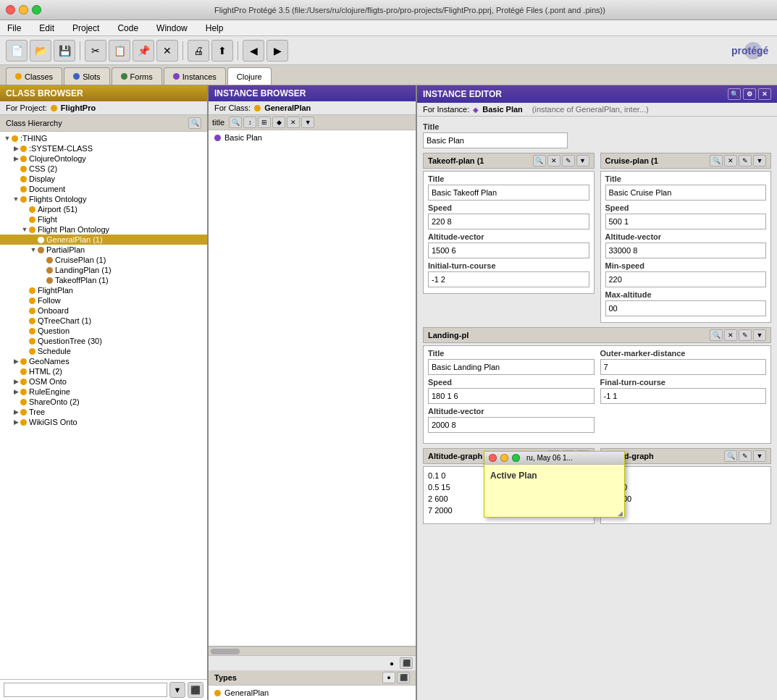 The height and width of the screenshot is (700, 777). What do you see at coordinates (85, 28) in the screenshot?
I see `menu-project: Project` at bounding box center [85, 28].